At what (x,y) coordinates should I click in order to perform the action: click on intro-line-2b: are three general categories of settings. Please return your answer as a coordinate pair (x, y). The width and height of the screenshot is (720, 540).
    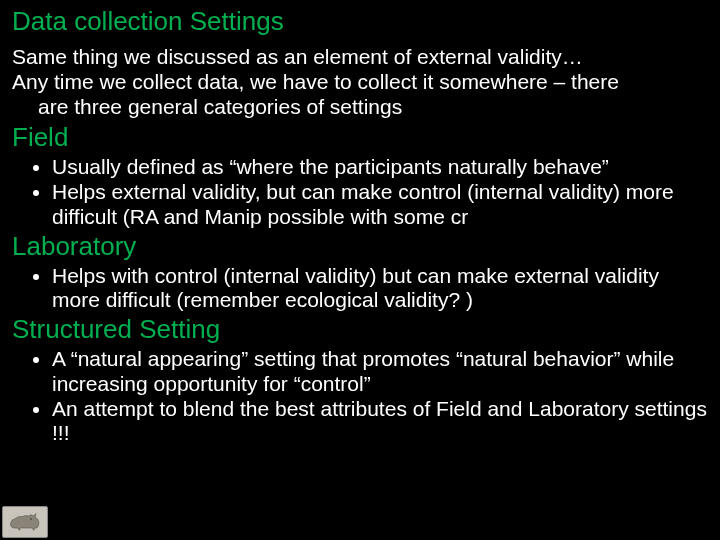
    Looking at the image, I should click on (360, 108).